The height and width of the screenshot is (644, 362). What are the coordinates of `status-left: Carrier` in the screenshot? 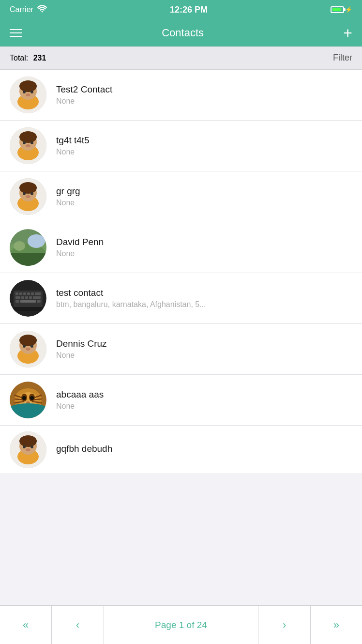 It's located at (28, 10).